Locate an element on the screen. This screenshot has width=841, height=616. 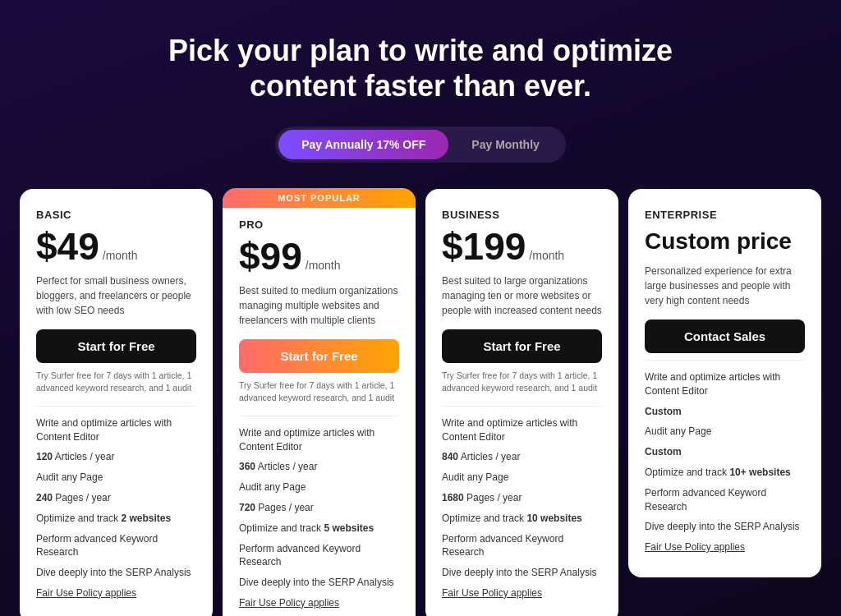
feature-item: Optimize and track 10+ websites is located at coordinates (724, 473).